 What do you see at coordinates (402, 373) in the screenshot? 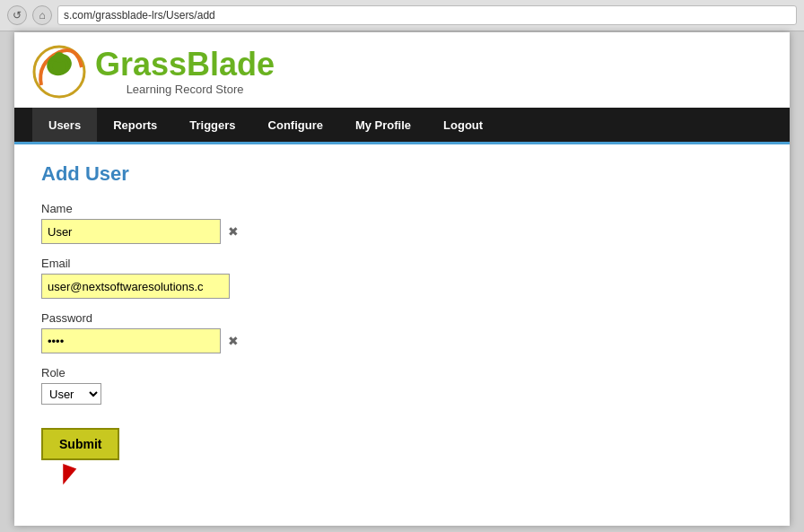
I see `role-label: Role` at bounding box center [402, 373].